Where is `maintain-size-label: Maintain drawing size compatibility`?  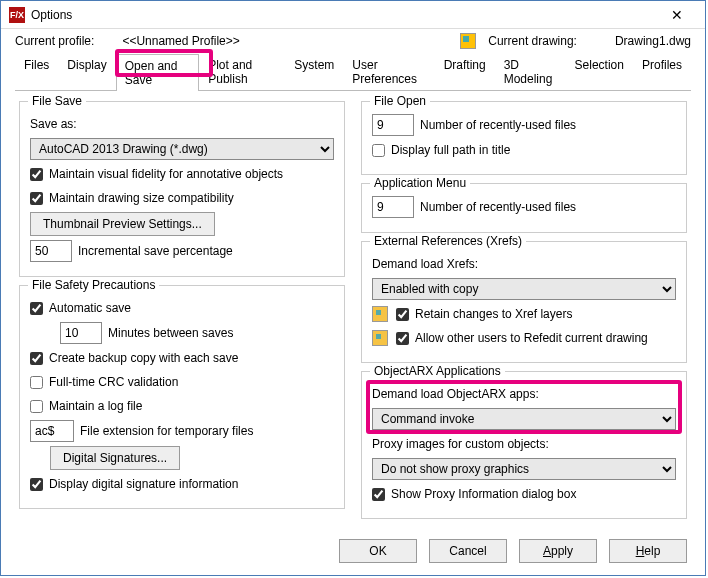 maintain-size-label: Maintain drawing size compatibility is located at coordinates (142, 198).